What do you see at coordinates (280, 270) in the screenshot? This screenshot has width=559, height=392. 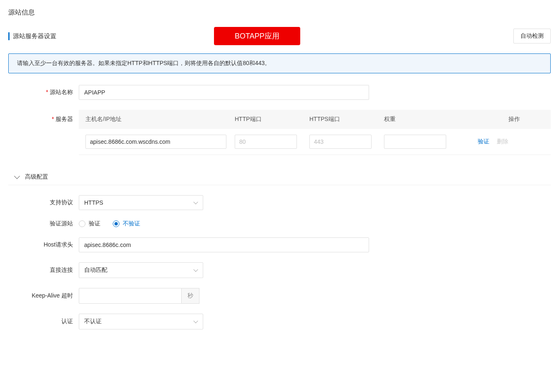 I see `direct-connect-row: 直接连接 自动匹配` at bounding box center [280, 270].